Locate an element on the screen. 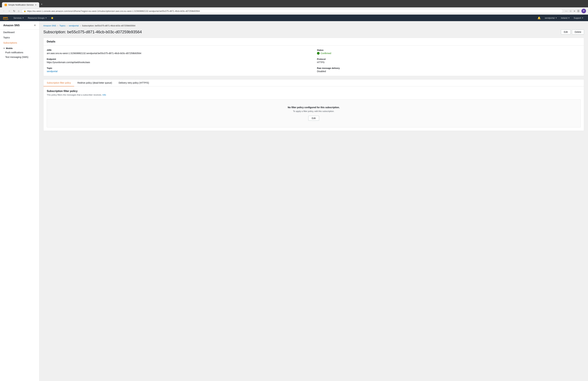 The image size is (588, 381). tab-filter-policy: Subscription filter policy is located at coordinates (59, 83).